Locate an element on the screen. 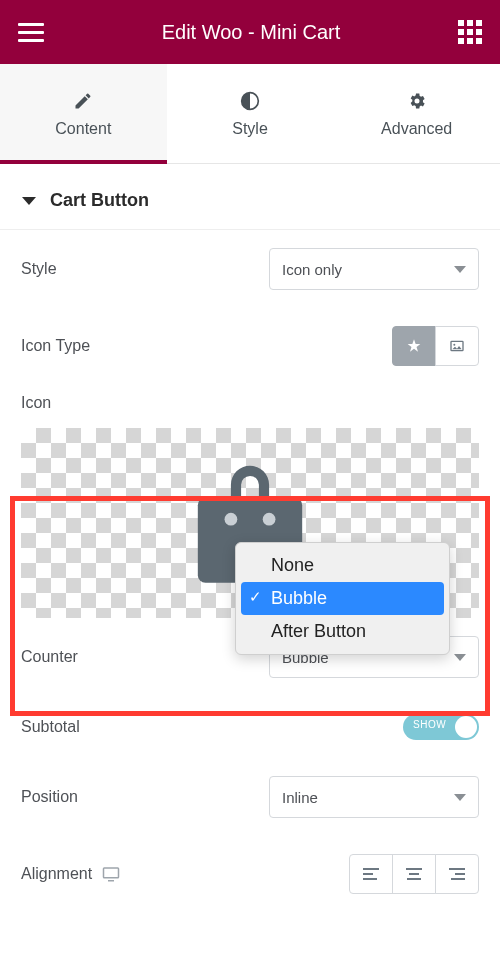  tab-style: Style is located at coordinates (250, 114).